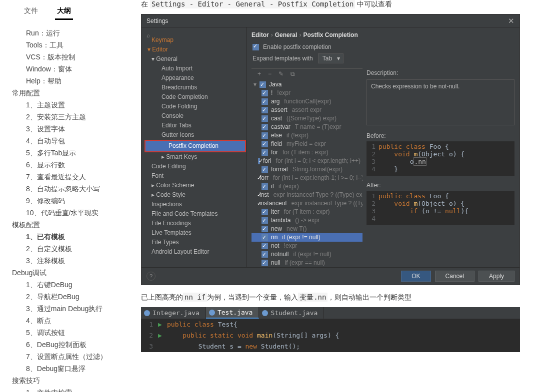 This screenshot has height=392, width=540. I want to click on outline-item: 4、断点, so click(70, 321).